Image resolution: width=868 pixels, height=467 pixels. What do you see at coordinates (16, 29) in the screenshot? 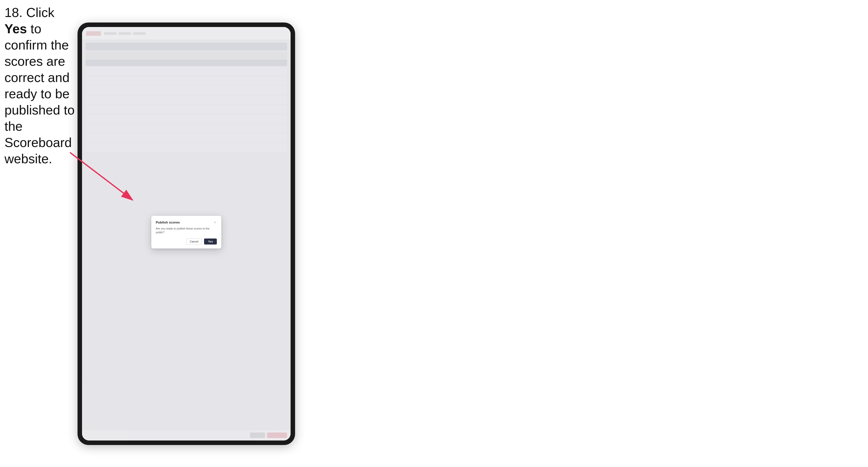
I see `instruction-bold: Yes` at bounding box center [16, 29].